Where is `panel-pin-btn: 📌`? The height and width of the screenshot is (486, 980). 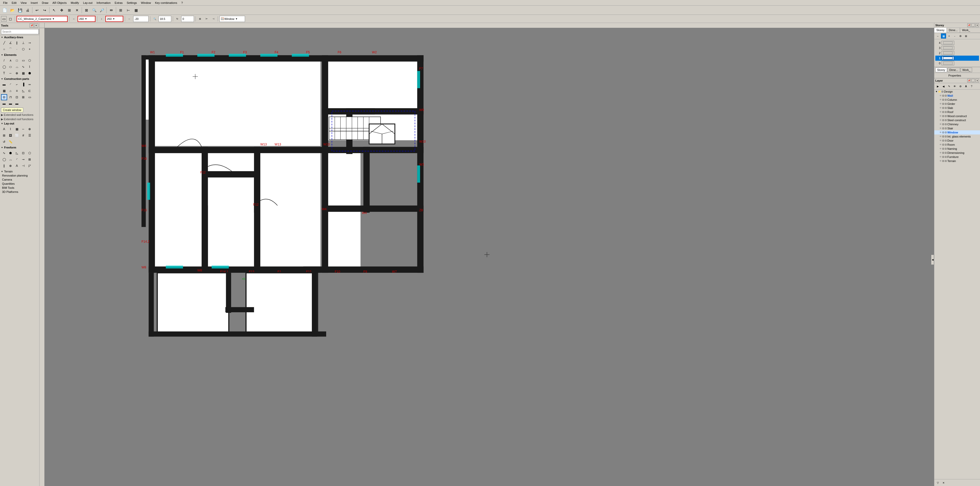 panel-pin-btn: 📌 is located at coordinates (32, 25).